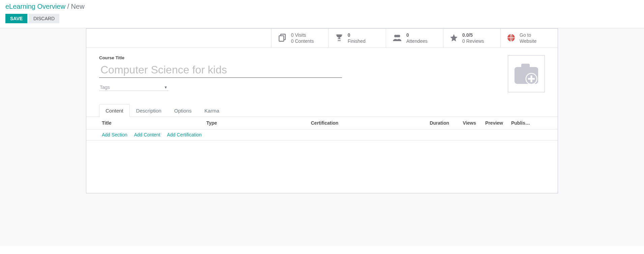 The image size is (644, 254). What do you see at coordinates (134, 88) in the screenshot?
I see `tags-field: Tags ▼` at bounding box center [134, 88].